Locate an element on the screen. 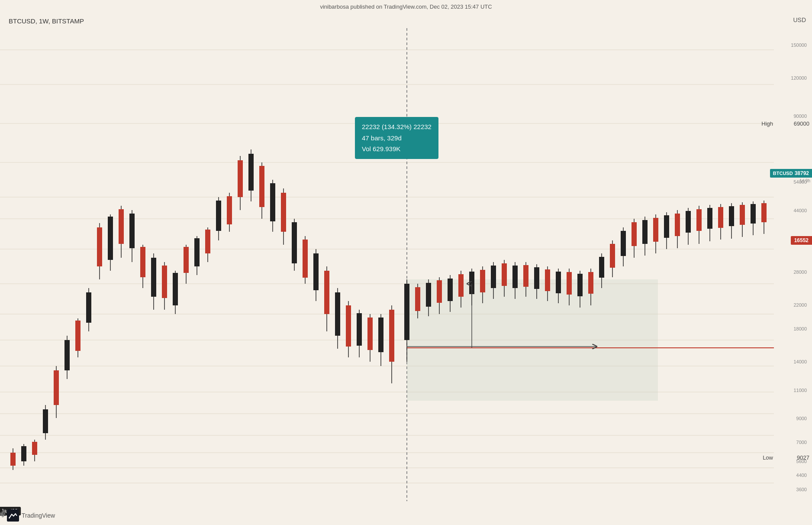 This screenshot has width=812, height=525. y-tick-11000: 11000 is located at coordinates (802, 390).